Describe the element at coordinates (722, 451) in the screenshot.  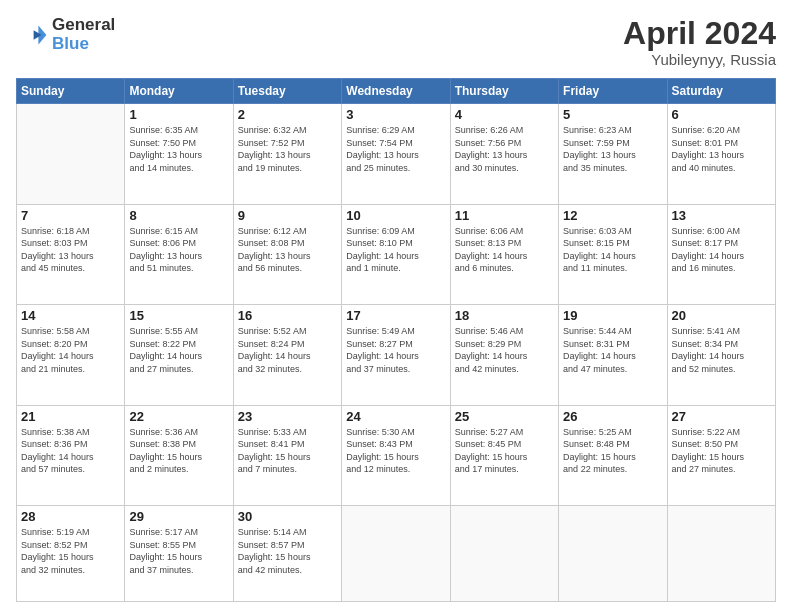
I see `day-info: Sunrise: 5:22 AM Sunset: 8:50 PM Dayligh…` at that location.